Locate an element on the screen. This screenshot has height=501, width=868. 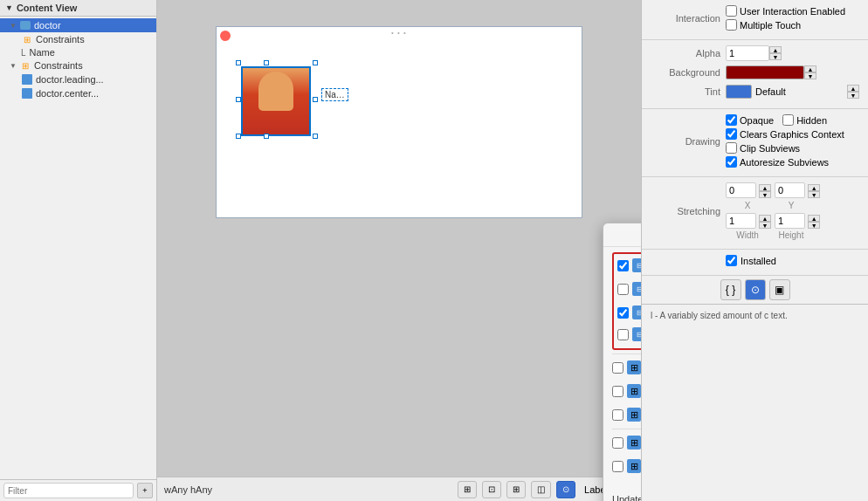
grid-button: ⊞ is located at coordinates (467, 490).